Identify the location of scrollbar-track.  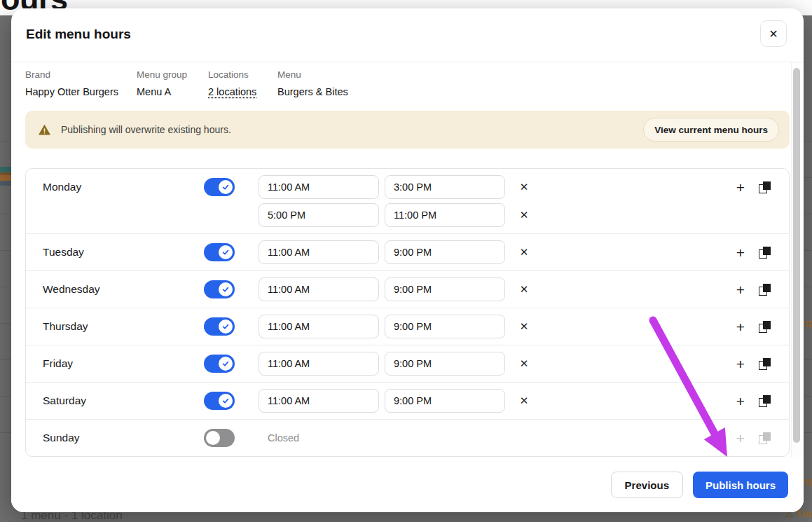
(796, 260).